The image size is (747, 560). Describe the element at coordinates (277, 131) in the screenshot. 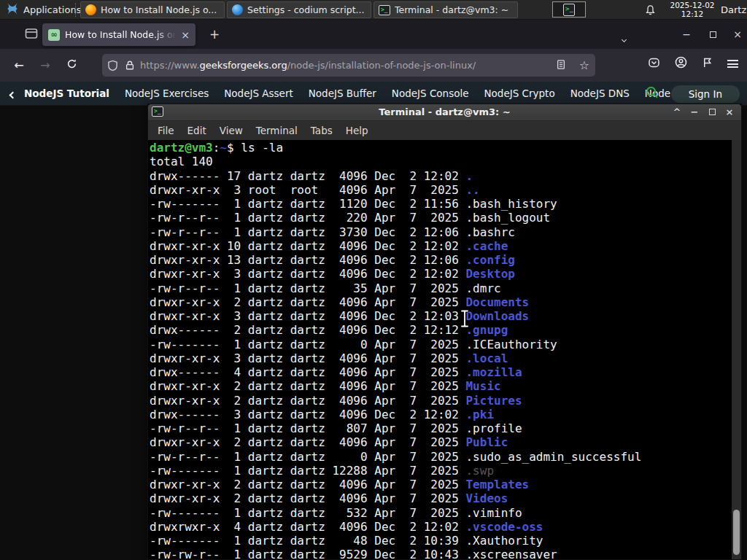

I see `terminal-menu-terminal: Terminal` at that location.